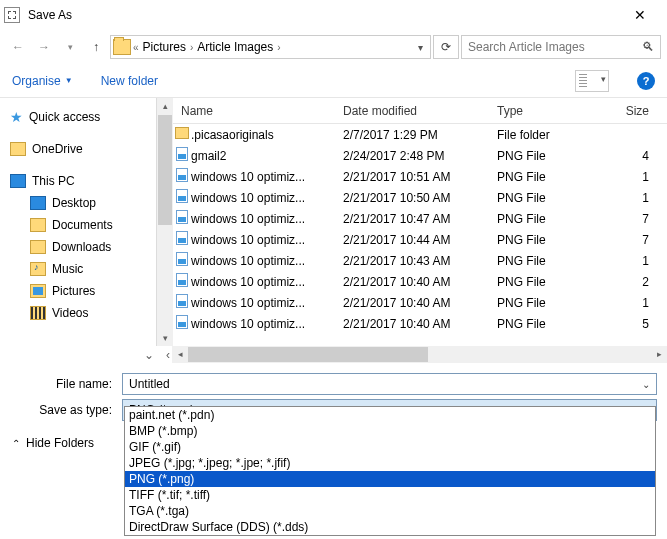  What do you see at coordinates (420, 198) in the screenshot?
I see `table-row: windows 10 optimiz...2/21/2017 10:50 AMP…` at bounding box center [420, 198].